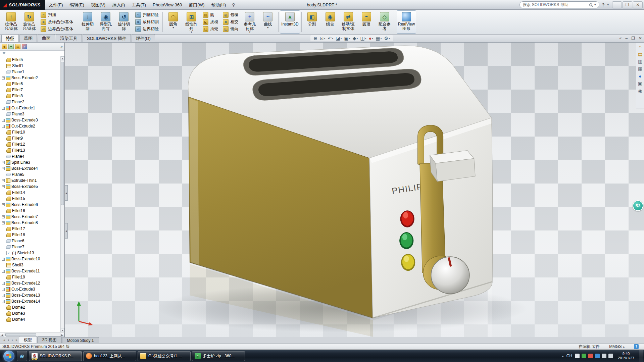  I want to click on tab-草图: 草图, so click(28, 38).